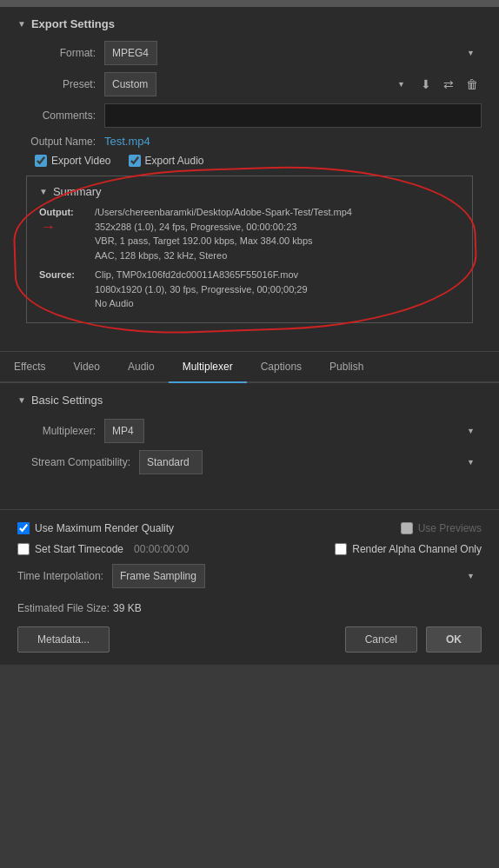  What do you see at coordinates (250, 367) in the screenshot?
I see `tabs-container: Effects Video Audio Multiplexer Captions…` at bounding box center [250, 367].